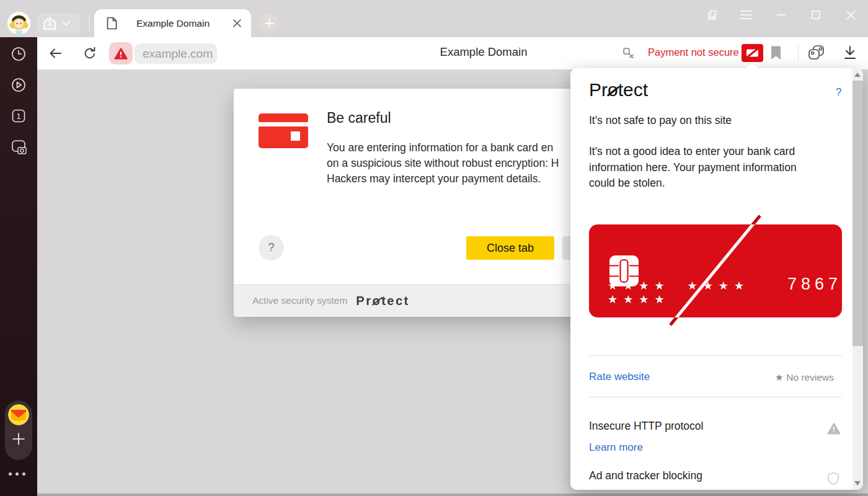 The width and height of the screenshot is (868, 496). I want to click on tab-group-button: 1, so click(58, 24).